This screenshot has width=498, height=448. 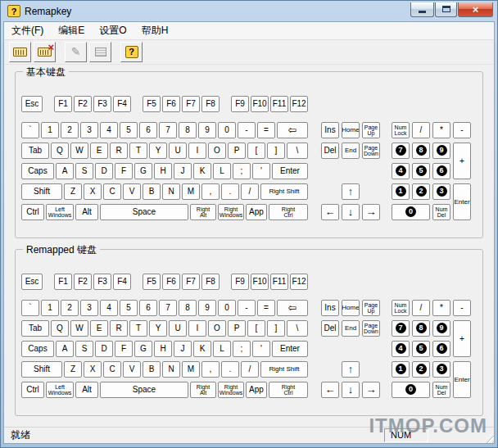 I want to click on key-arrow-left: ←, so click(x=330, y=390).